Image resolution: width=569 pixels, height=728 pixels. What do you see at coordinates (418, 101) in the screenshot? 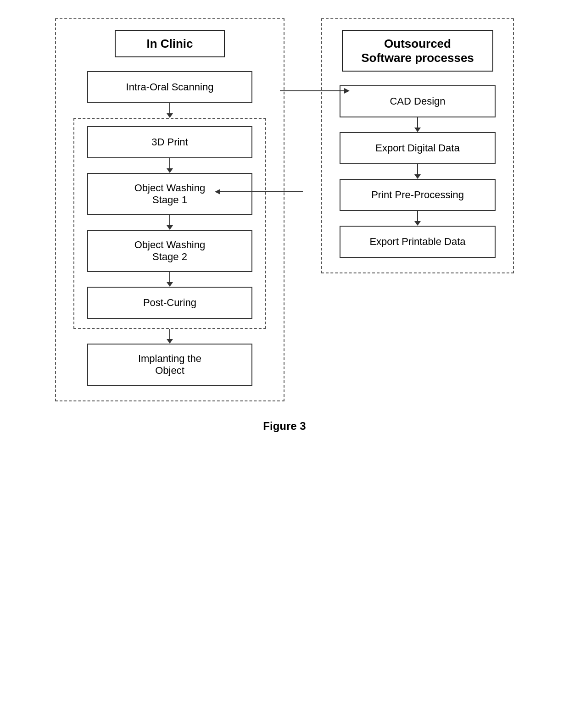
I see `cad-step: CAD Design` at bounding box center [418, 101].